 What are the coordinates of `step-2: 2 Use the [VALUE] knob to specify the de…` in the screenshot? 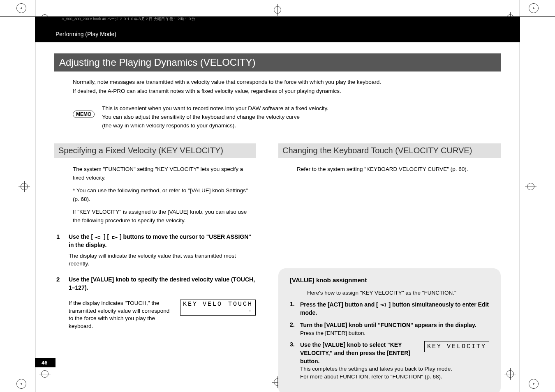 It's located at (155, 303).